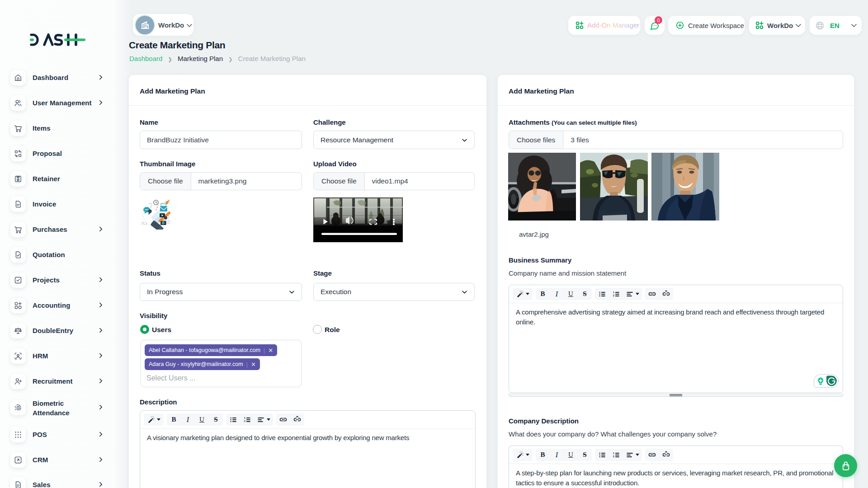 The height and width of the screenshot is (488, 868). Describe the element at coordinates (145, 223) in the screenshot. I see `svg-text: Aa` at that location.